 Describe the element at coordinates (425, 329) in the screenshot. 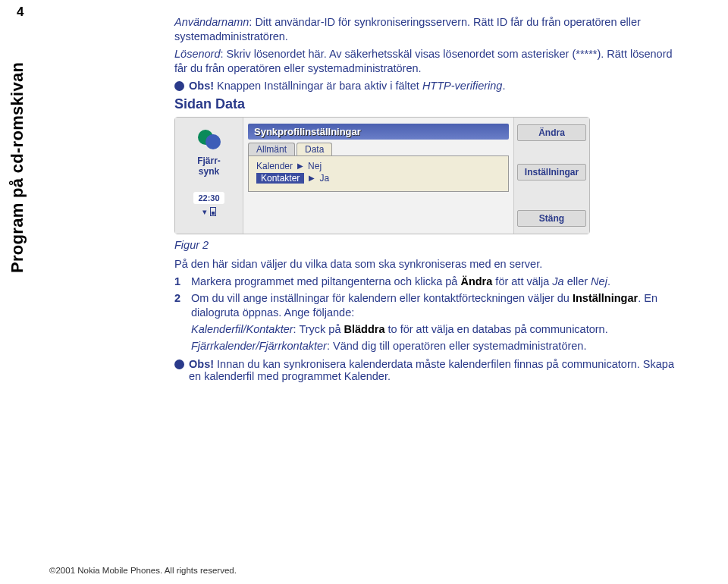

I see `sub-kalenderfil: Kalenderfil/Kontakter: Tryck på Bläddra …` at that location.